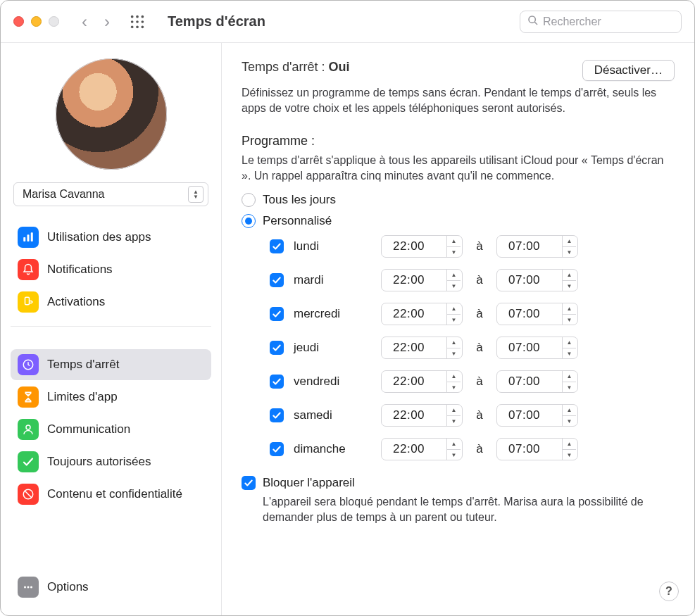  I want to click on day-row-vendredi: vendredi22:00▲▼à07:00▲▼, so click(472, 382).